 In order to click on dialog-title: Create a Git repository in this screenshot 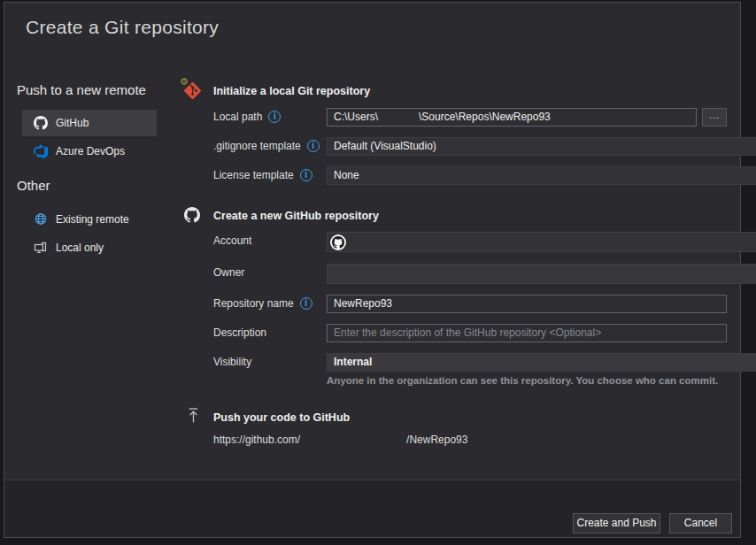, I will do `click(122, 27)`.